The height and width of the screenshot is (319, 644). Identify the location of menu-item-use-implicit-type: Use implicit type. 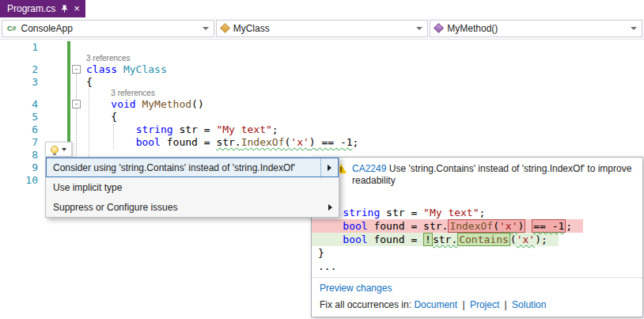
(192, 187).